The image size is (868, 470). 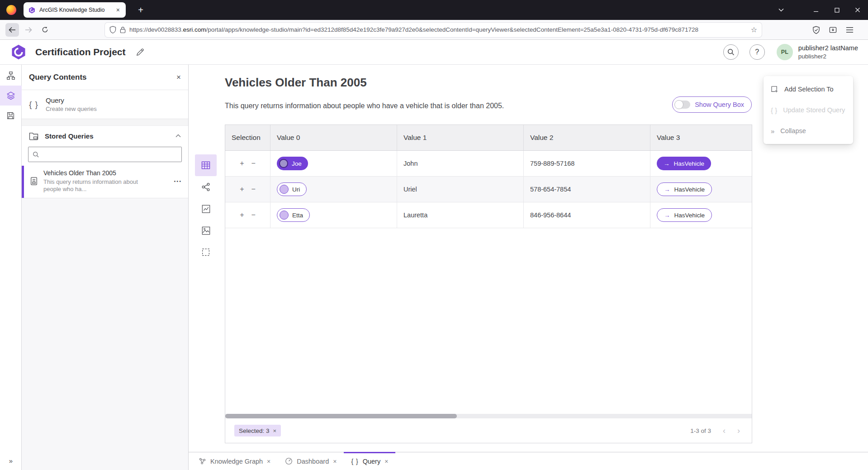 I want to click on scrollbar-thumb, so click(x=341, y=416).